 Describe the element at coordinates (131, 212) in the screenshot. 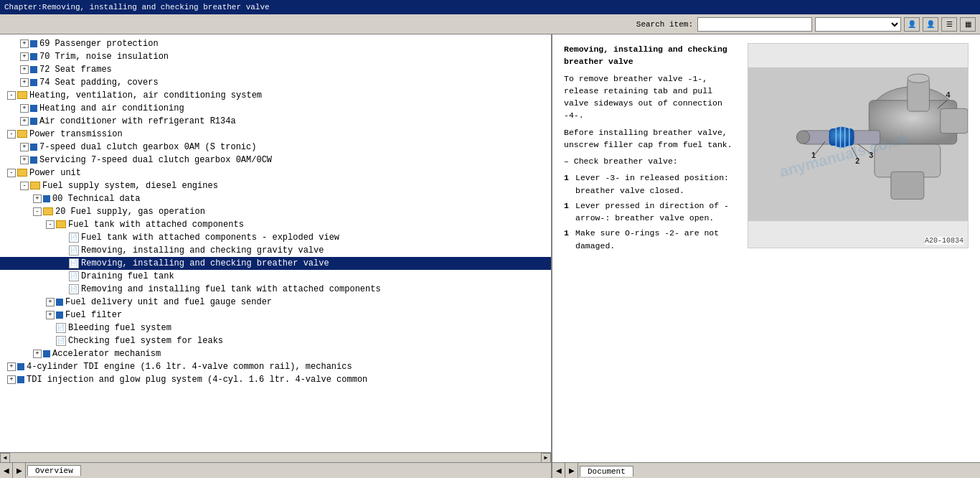

I see `tree-item-label: 20 Fuel supply, gas operation` at that location.